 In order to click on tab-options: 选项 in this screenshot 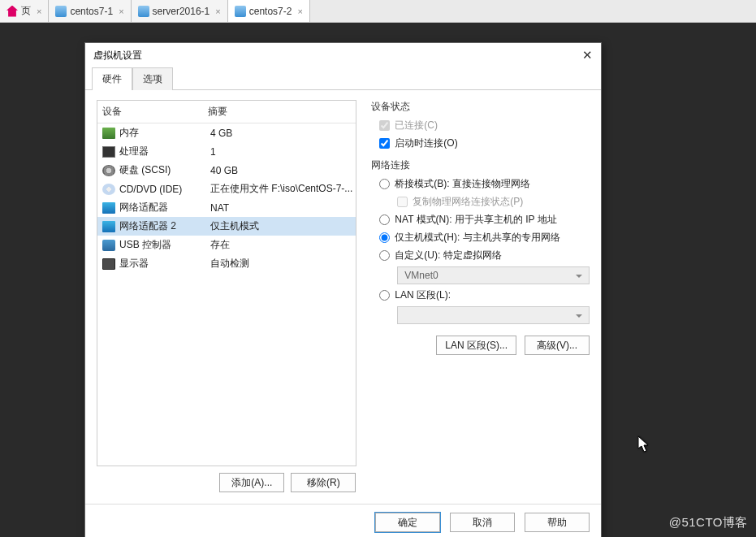, I will do `click(153, 79)`.